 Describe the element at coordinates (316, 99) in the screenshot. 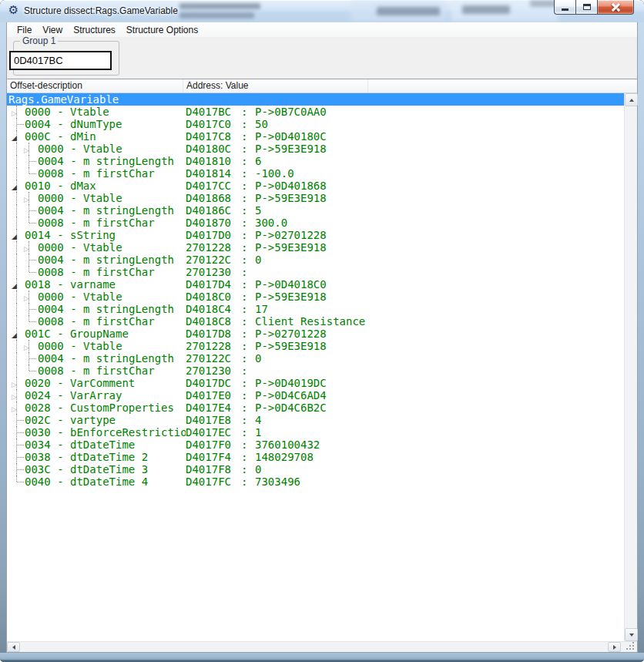

I see `tree-row: Rags.GameVariable` at that location.